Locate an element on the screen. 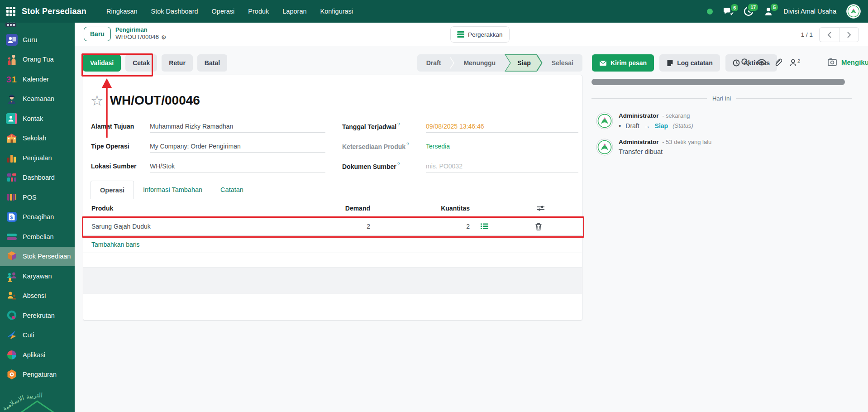 The height and width of the screenshot is (412, 868). menu-konfigurasi: Konfigurasi is located at coordinates (337, 11).